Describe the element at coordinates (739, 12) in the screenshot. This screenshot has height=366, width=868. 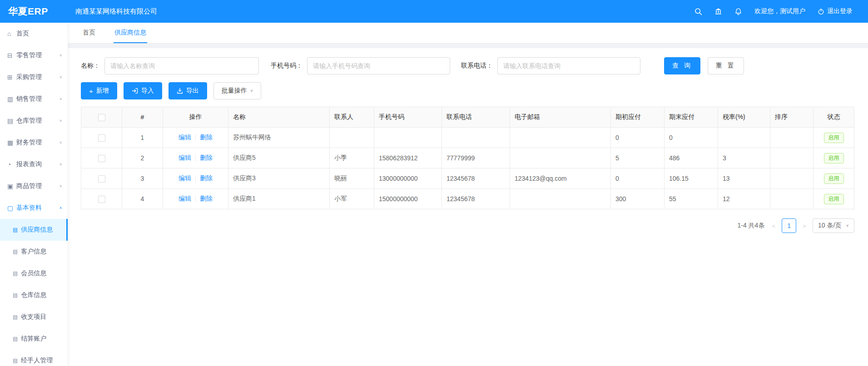
I see `bell-icon` at that location.